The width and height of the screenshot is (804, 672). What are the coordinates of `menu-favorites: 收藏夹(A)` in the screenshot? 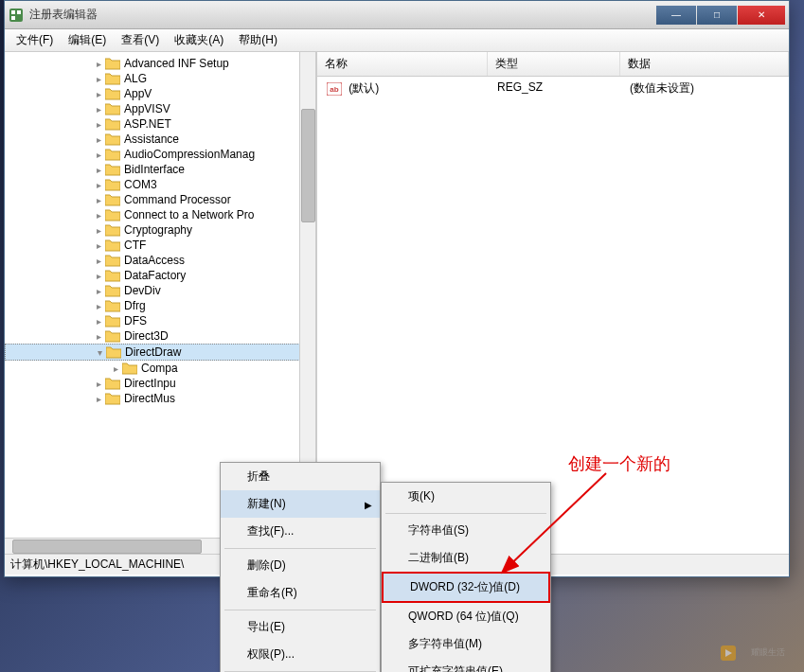 It's located at (199, 40).